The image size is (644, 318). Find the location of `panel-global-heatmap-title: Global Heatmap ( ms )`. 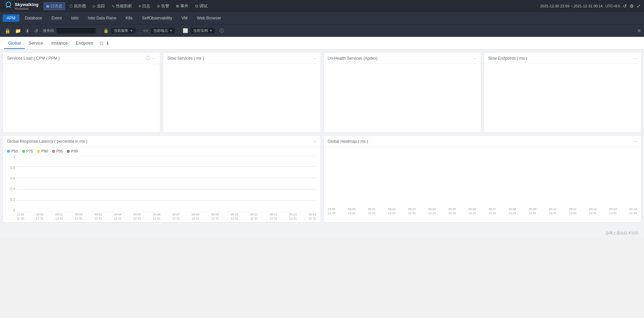

panel-global-heatmap-title: Global Heatmap ( ms ) is located at coordinates (348, 141).